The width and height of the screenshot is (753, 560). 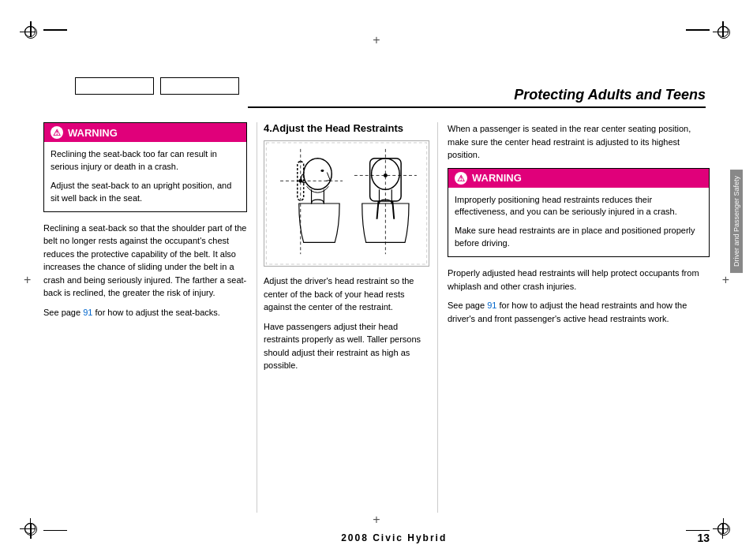 I want to click on warning-header-right: ⚠ WARNING, so click(x=579, y=178).